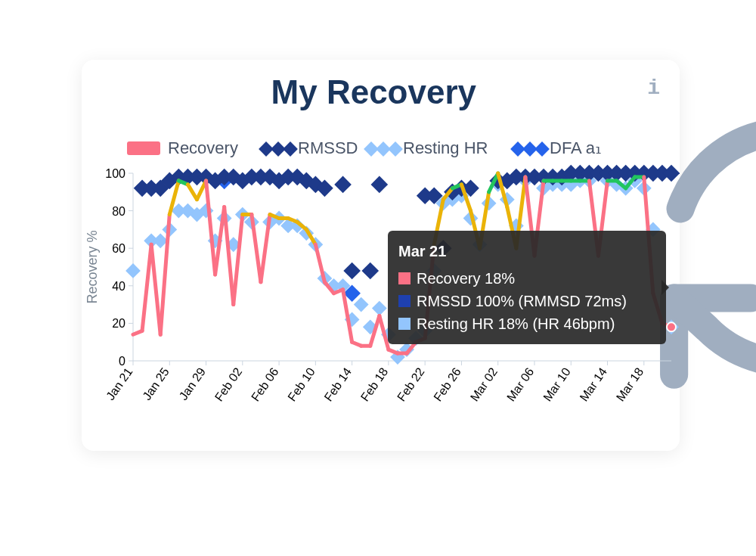 The image size is (756, 556). I want to click on svg-text: Resting HR, so click(445, 148).